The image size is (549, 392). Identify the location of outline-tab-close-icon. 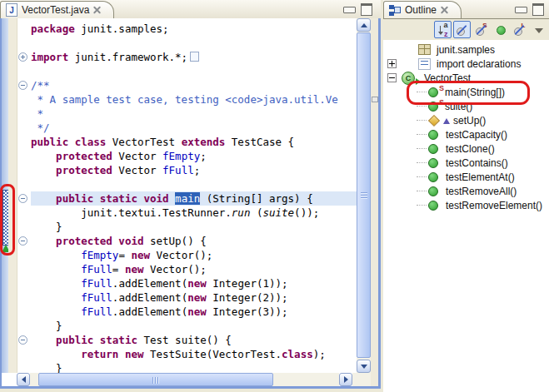
(445, 10).